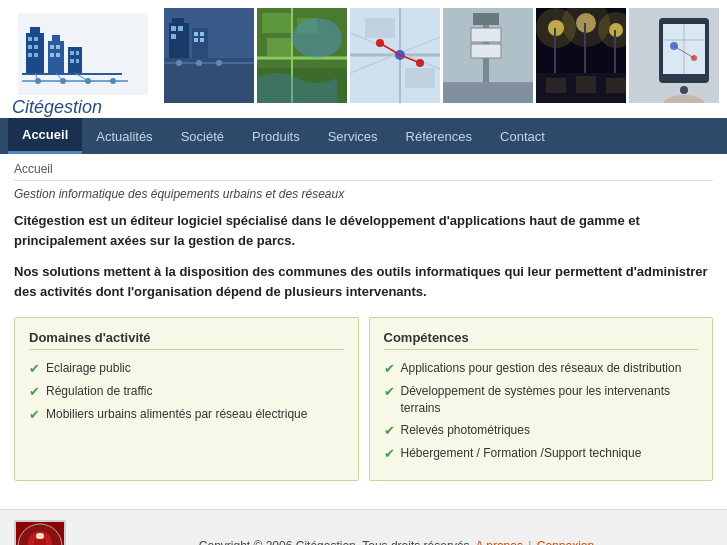 This screenshot has height=545, width=727. What do you see at coordinates (124, 136) in the screenshot?
I see `nav-item-actualites: Actualités` at bounding box center [124, 136].